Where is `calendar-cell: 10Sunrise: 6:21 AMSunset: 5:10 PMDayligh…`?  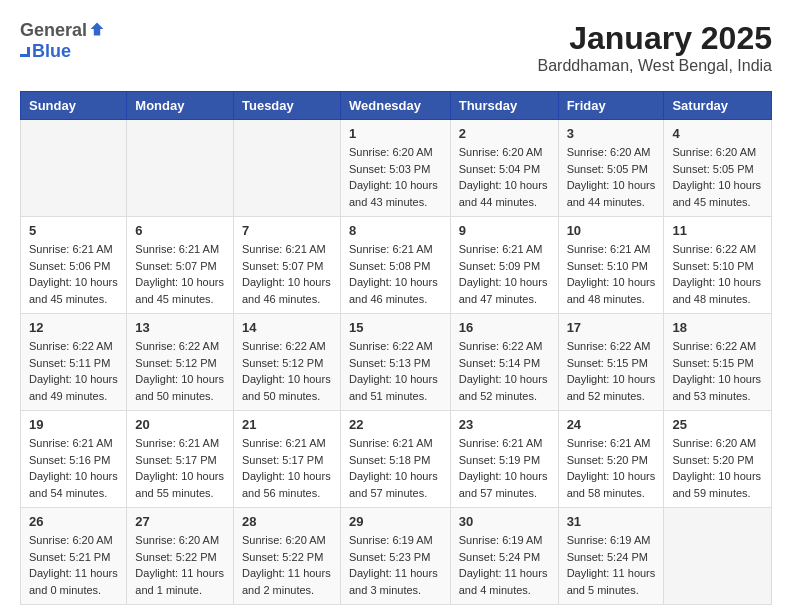 calendar-cell: 10Sunrise: 6:21 AMSunset: 5:10 PMDayligh… is located at coordinates (611, 266).